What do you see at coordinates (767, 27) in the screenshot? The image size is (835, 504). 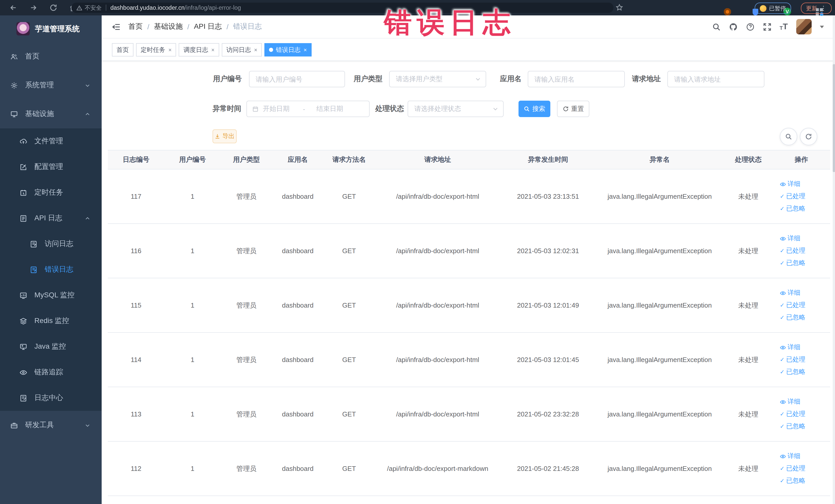 I see `fullscreen-icon` at bounding box center [767, 27].